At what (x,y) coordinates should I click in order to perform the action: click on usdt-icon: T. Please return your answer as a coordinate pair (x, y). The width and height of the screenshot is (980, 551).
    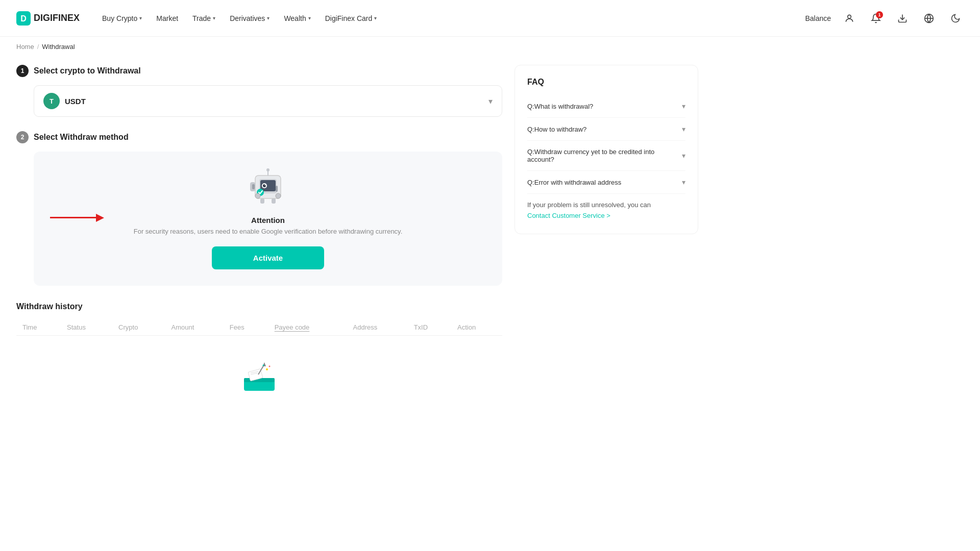
    Looking at the image, I should click on (52, 101).